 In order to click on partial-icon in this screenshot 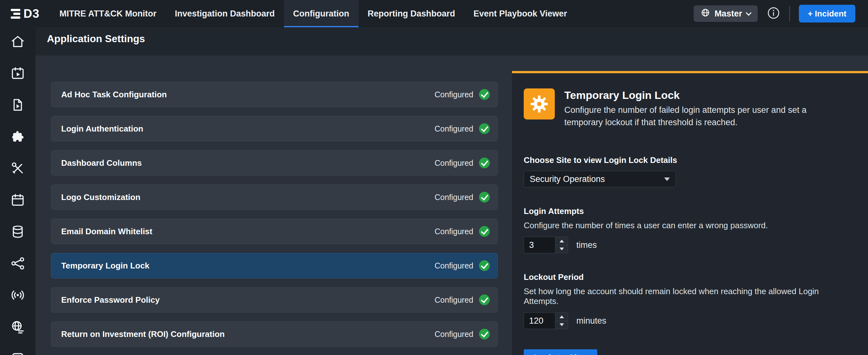, I will do `click(18, 353)`.